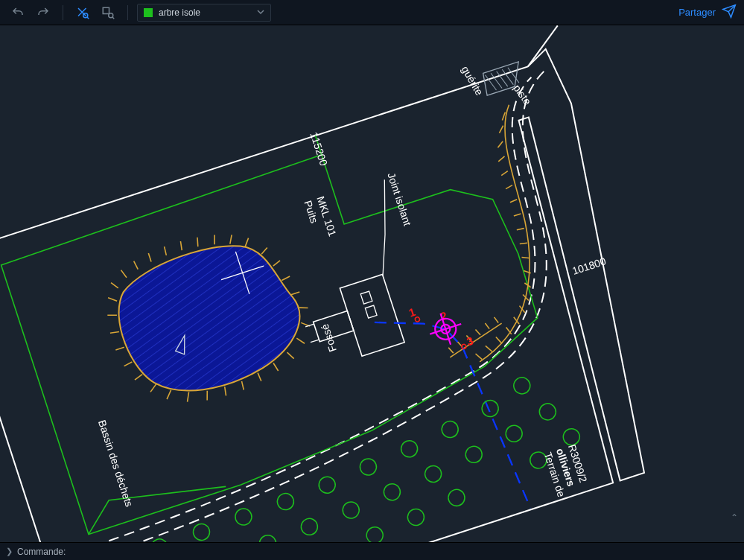 The width and height of the screenshot is (744, 560). What do you see at coordinates (467, 343) in the screenshot?
I see `marker-3: 3` at bounding box center [467, 343].